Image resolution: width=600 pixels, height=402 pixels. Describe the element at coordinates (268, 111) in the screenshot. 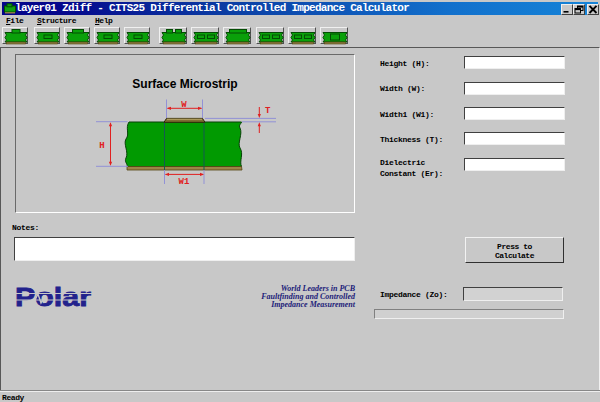

I see `svg-text: T` at that location.